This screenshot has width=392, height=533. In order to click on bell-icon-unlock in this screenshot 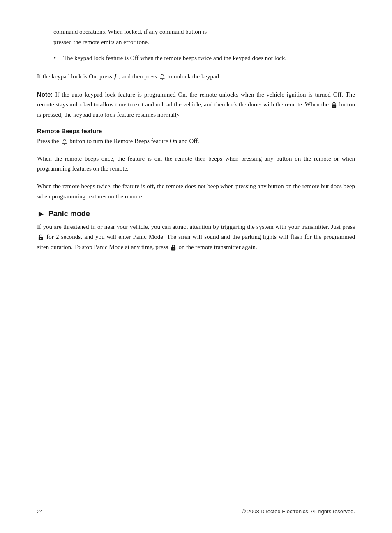, I will do `click(162, 77)`.